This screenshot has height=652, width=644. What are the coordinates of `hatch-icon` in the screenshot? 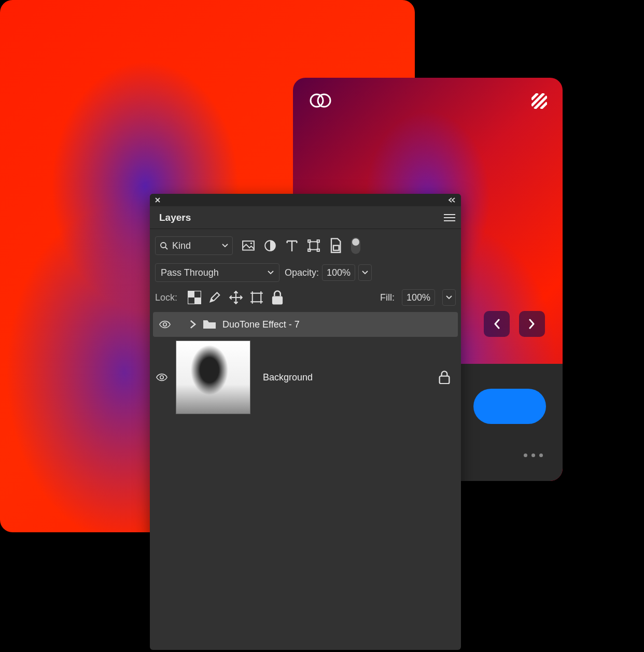 It's located at (539, 101).